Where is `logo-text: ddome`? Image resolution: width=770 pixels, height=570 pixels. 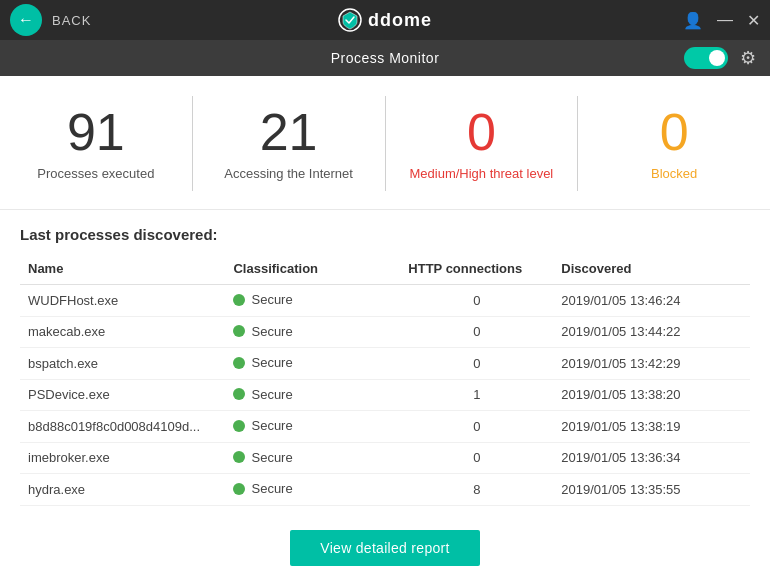
logo-text: ddome is located at coordinates (400, 20).